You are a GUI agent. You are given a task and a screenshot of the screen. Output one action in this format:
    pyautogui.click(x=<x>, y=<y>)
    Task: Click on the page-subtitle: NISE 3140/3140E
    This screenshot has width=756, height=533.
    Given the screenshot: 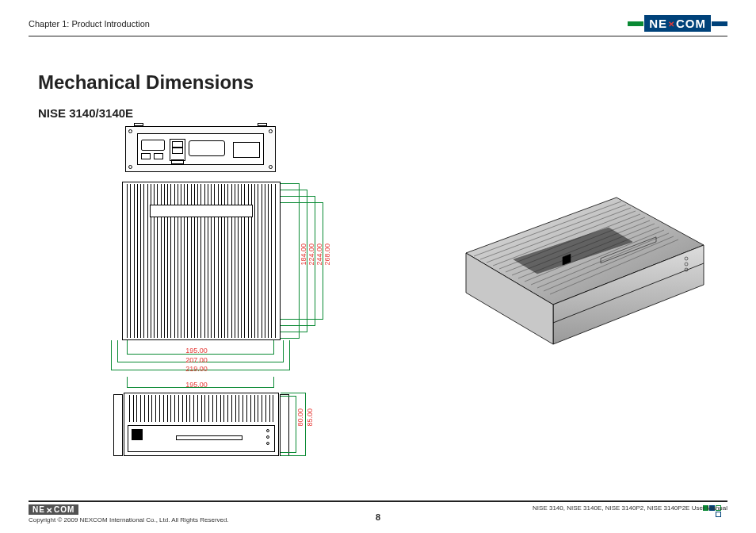 What is the action you would take?
    pyautogui.click(x=383, y=113)
    